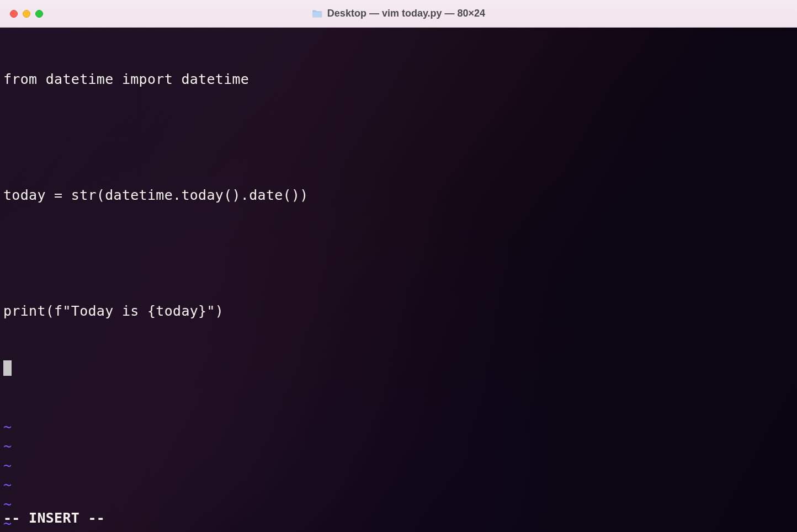  What do you see at coordinates (398, 14) in the screenshot?
I see `window-titlebar: Desktop — vim today.py — 80×24` at bounding box center [398, 14].